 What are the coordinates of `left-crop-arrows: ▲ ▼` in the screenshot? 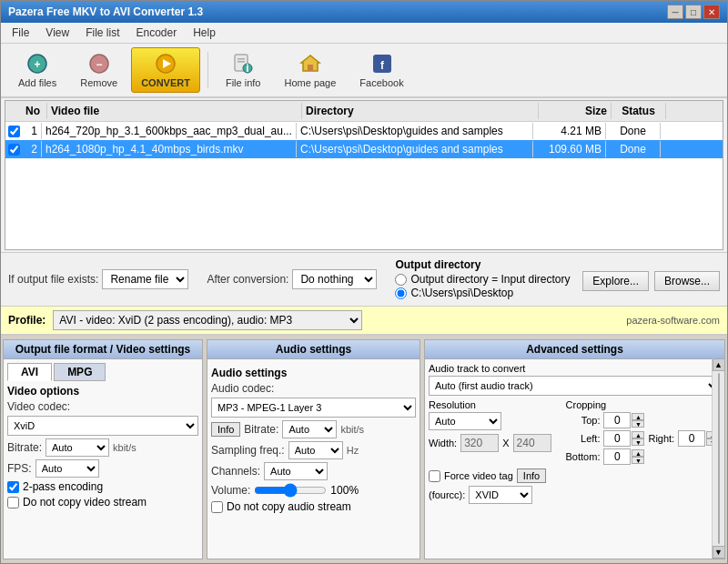 It's located at (638, 438).